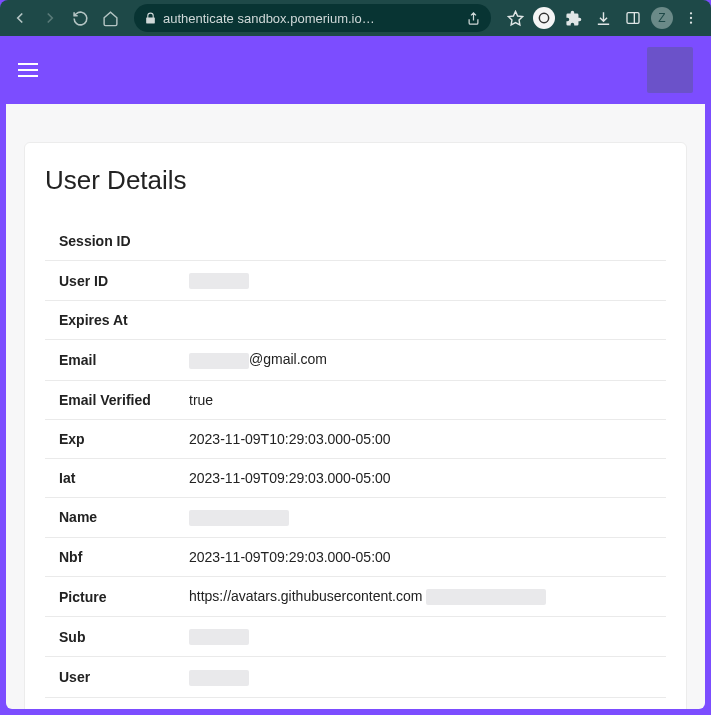 This screenshot has height=715, width=711. Describe the element at coordinates (110, 400) in the screenshot. I see `detail-label: Email Verified` at that location.